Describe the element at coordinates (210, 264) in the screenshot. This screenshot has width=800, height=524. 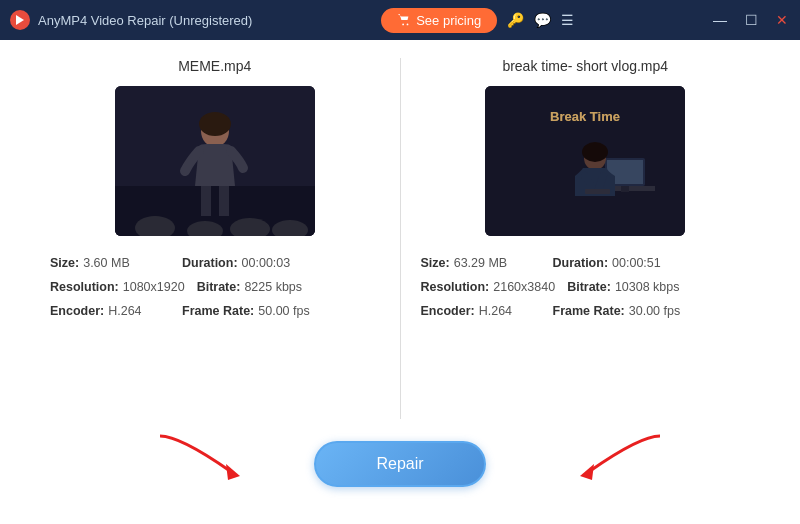
I see `left-duration-label: Duration:` at that location.